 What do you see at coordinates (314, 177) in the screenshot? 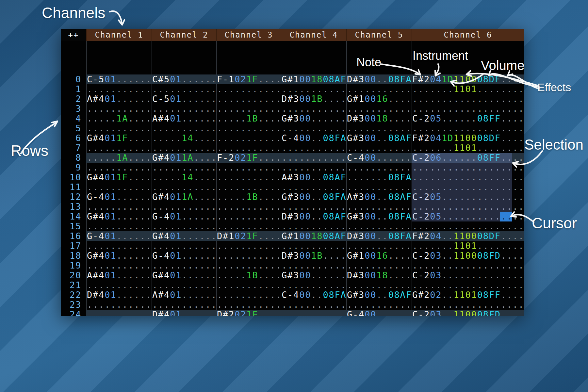
I see `pattern-cell-ch4: A#300..08AF` at bounding box center [314, 177].